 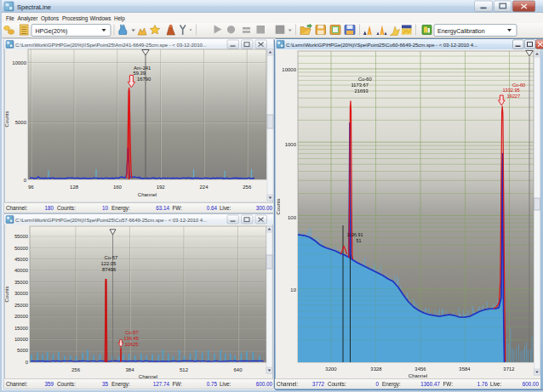 I want to click on svg-text: SpectraLine, so click(x=34, y=7).